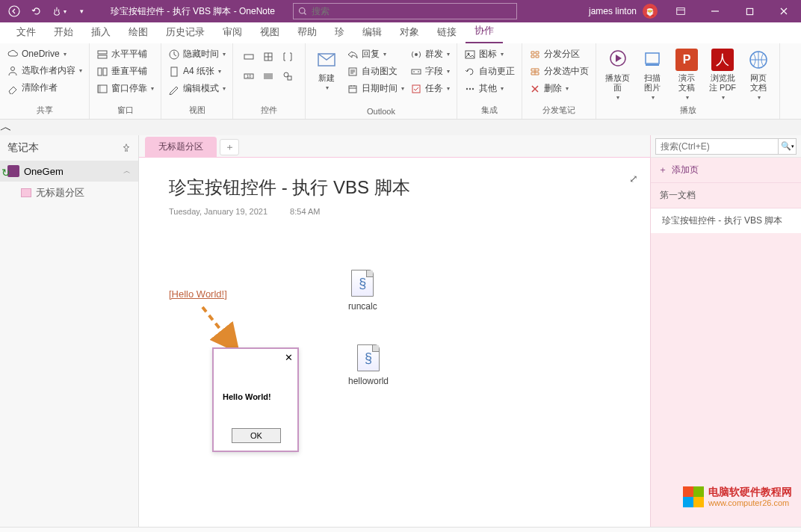 The width and height of the screenshot is (801, 532). What do you see at coordinates (400, 127) in the screenshot?
I see `ribbon-collapse-button: ︿` at bounding box center [400, 127].